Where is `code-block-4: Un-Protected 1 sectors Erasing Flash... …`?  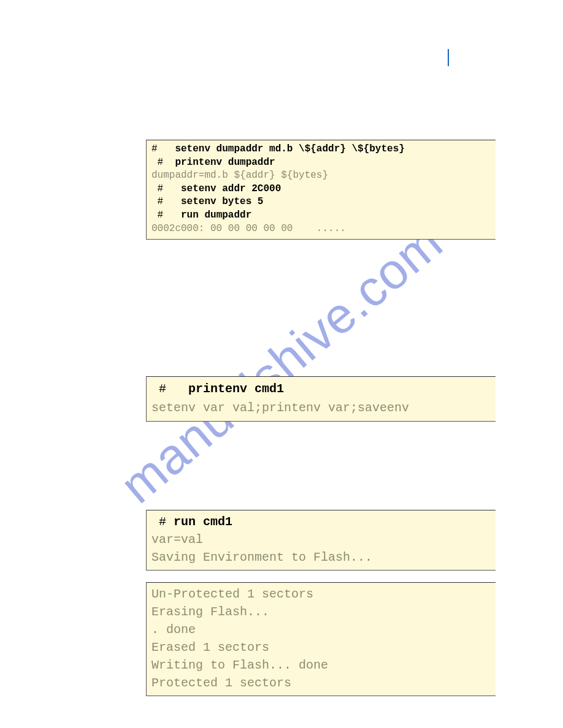
code-block-4: Un-Protected 1 sectors Erasing Flash... … is located at coordinates (321, 639).